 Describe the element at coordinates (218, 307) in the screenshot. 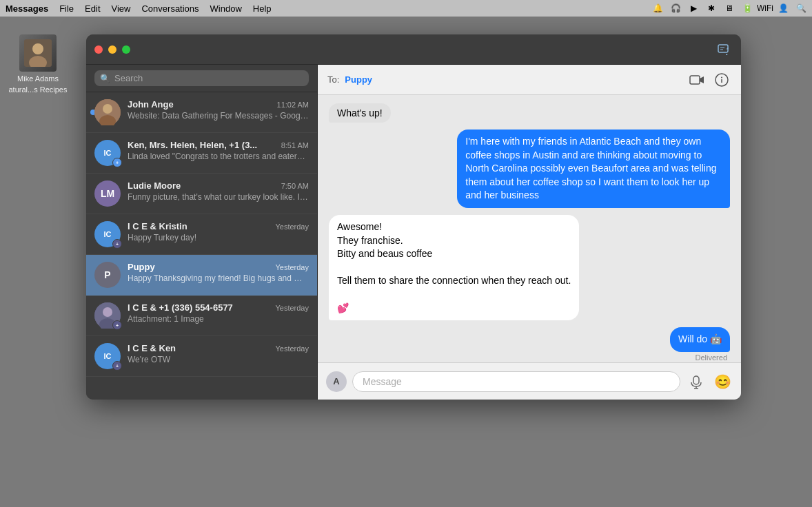

I see `conv-header: I C E & +1 (336) 554-6577 Yesterday` at that location.